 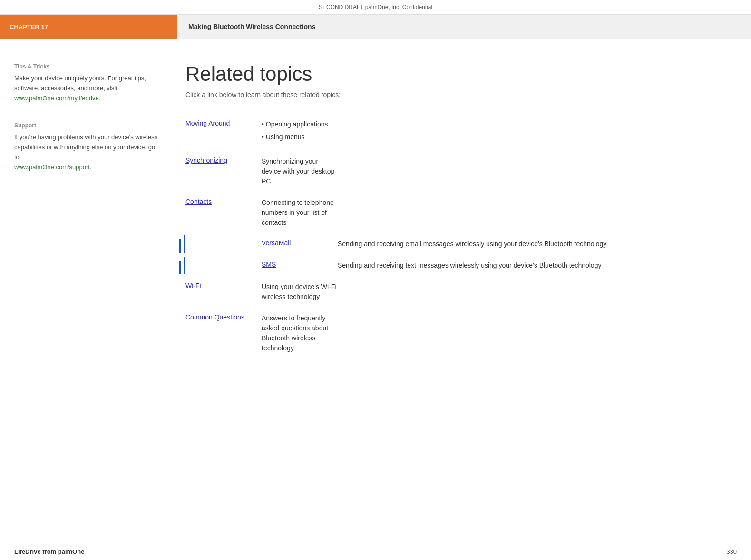 What do you see at coordinates (88, 67) in the screenshot?
I see `tips-title: Tips & Tricks` at bounding box center [88, 67].